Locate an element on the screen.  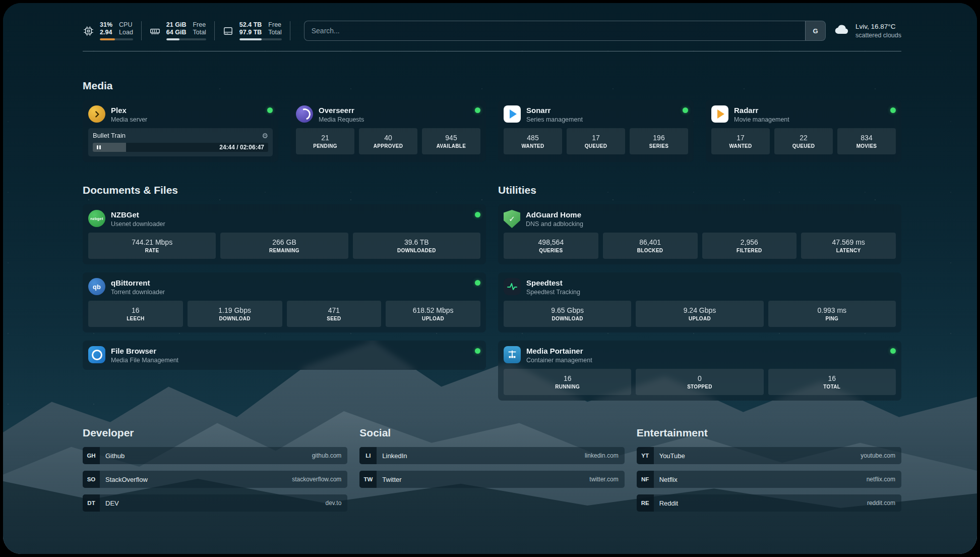
plex-card: Plex Media server Bullet Train ⚙ is located at coordinates (180, 131).